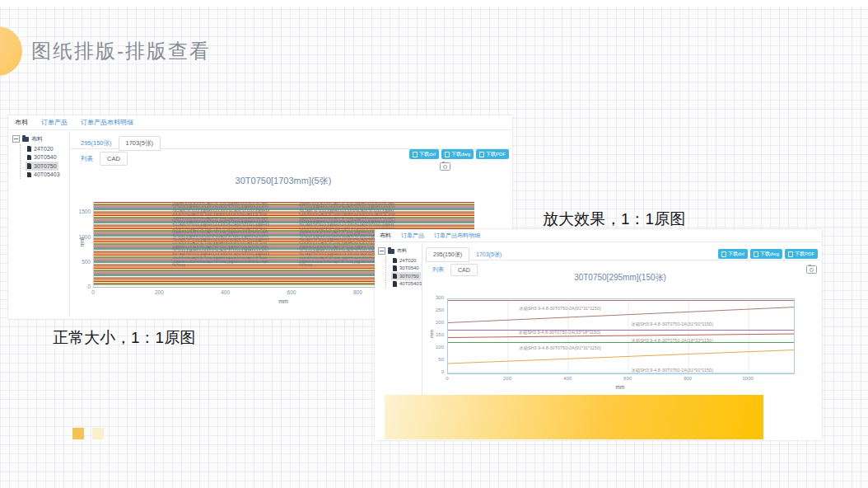  Describe the element at coordinates (621, 336) in the screenshot. I see `layout-lines` at that location.